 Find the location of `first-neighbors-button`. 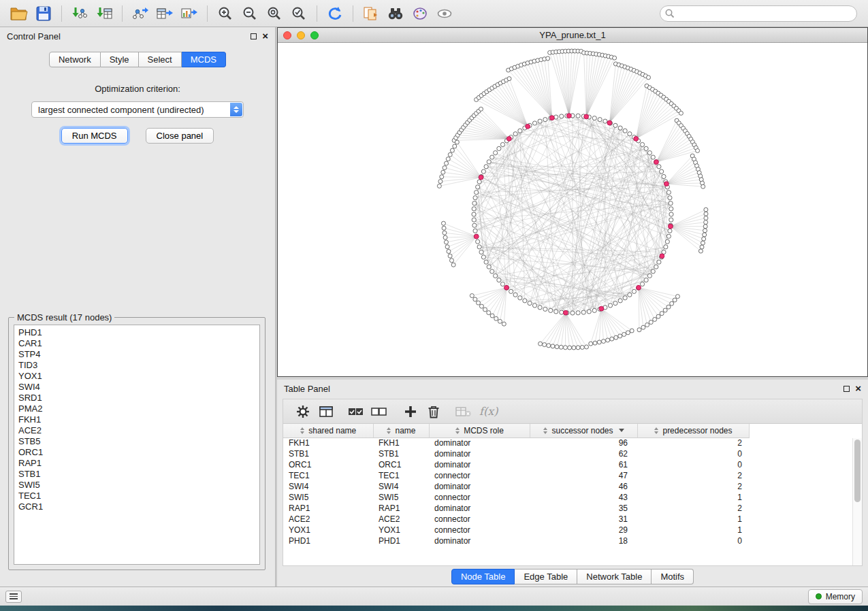

first-neighbors-button is located at coordinates (396, 14).